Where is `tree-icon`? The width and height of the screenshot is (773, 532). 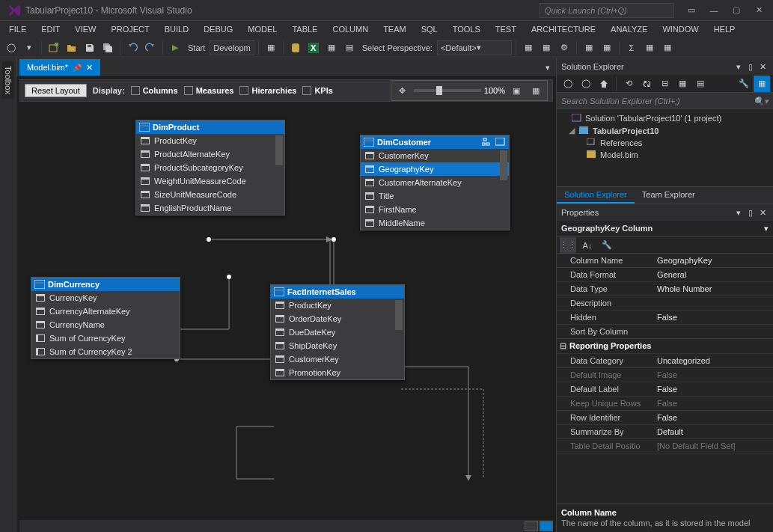 tree-icon is located at coordinates (487, 142).